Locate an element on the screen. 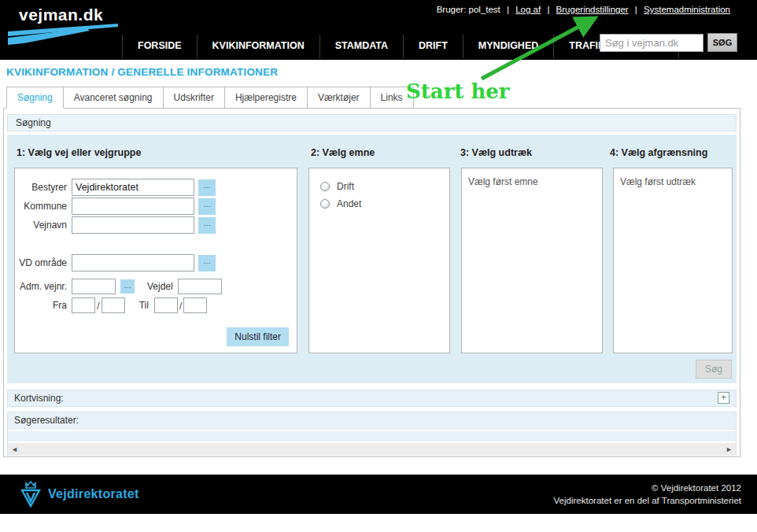 Image resolution: width=757 pixels, height=532 pixels. site-search-input is located at coordinates (652, 42).